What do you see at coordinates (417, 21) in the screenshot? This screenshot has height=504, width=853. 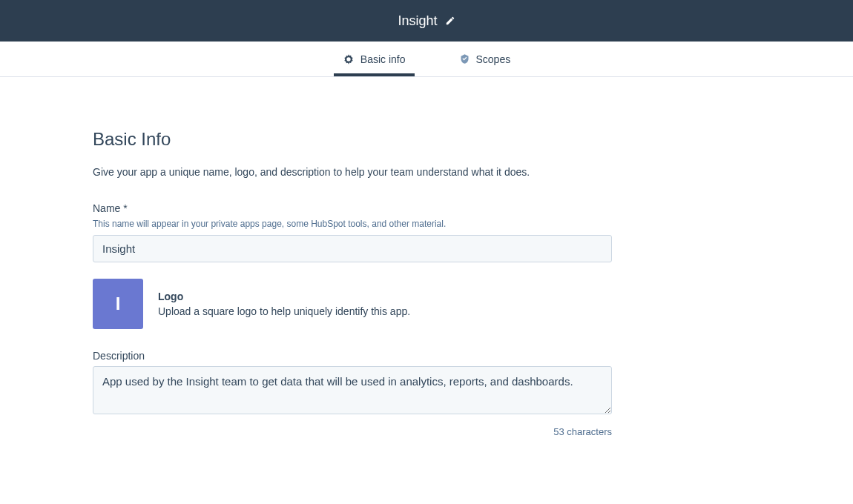 I see `app-title: Insight` at bounding box center [417, 21].